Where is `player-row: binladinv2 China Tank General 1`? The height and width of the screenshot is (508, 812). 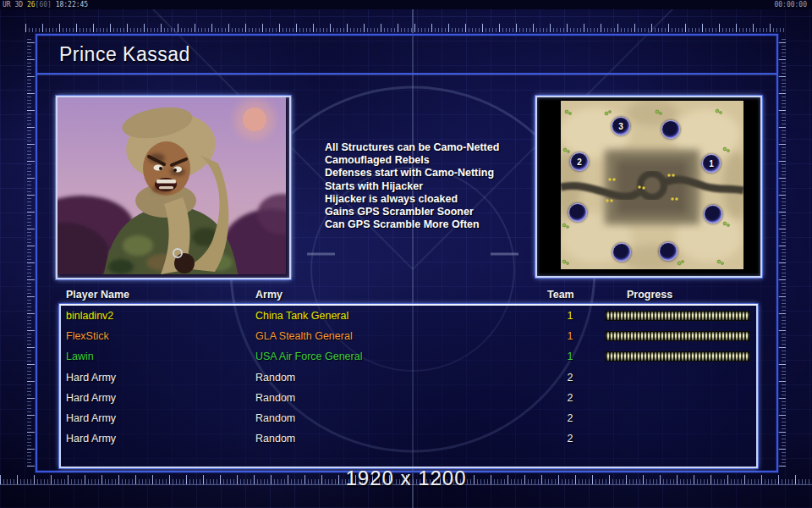 player-row: binladinv2 China Tank General 1 is located at coordinates (409, 316).